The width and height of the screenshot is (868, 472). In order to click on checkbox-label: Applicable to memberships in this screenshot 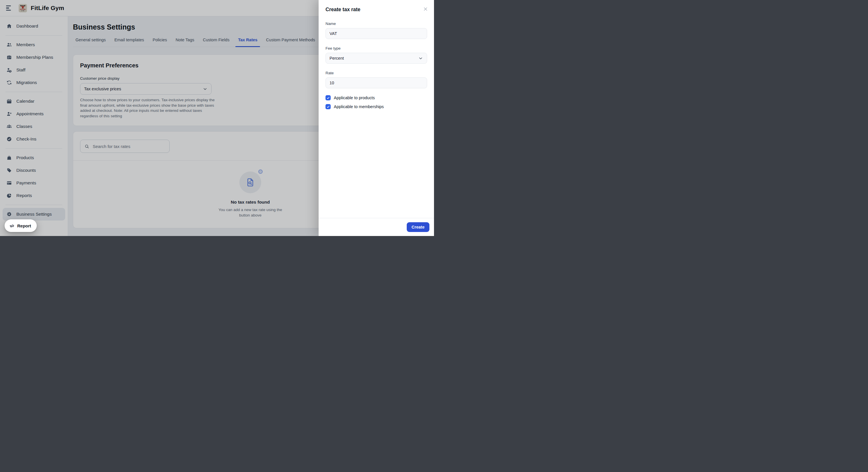, I will do `click(359, 107)`.